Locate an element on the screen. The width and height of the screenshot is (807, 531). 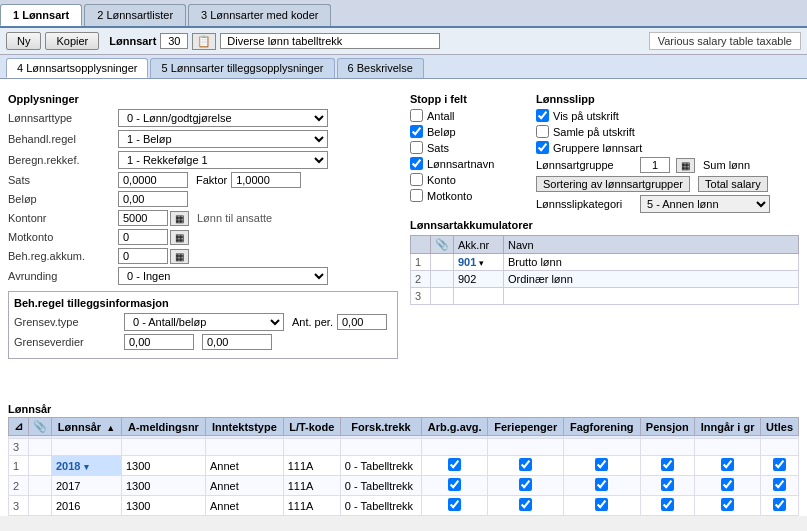
avrunding-select: 0 - Ingen is located at coordinates (223, 276).